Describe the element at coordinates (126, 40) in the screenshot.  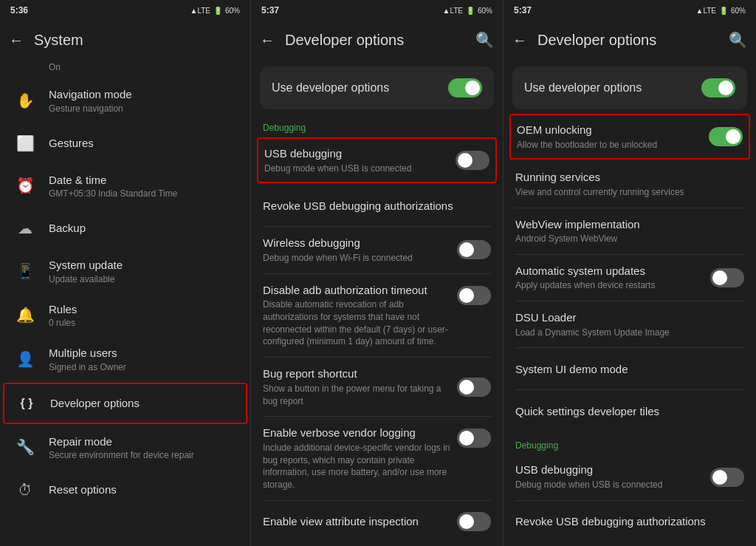
I see `app-bar-1: ← System` at that location.